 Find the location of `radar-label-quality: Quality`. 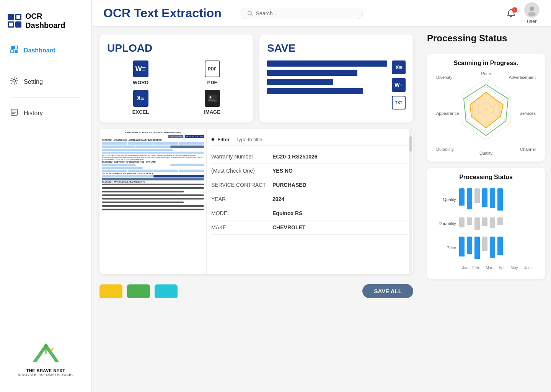

radar-label-quality: Quality is located at coordinates (486, 153).